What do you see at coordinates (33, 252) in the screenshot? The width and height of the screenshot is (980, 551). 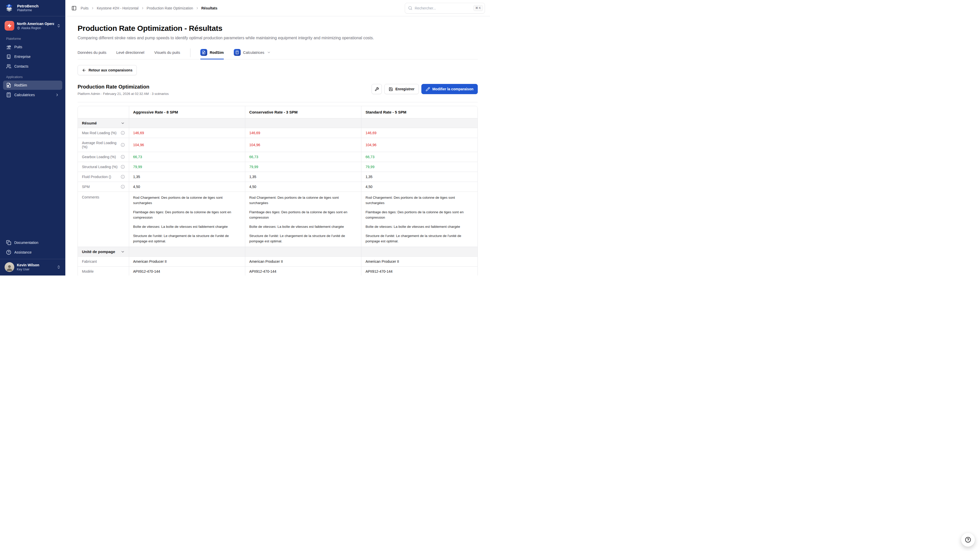 I see `sidebar-item-assistance: Assistance` at bounding box center [33, 252].